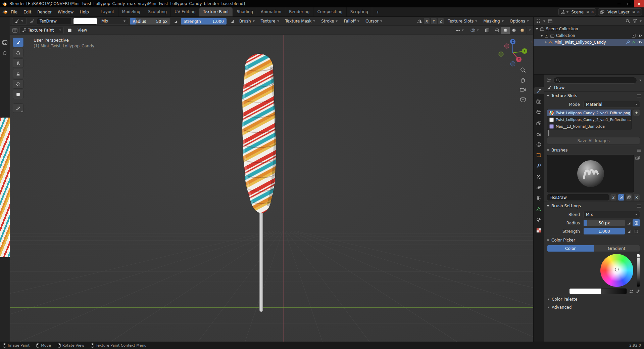  What do you see at coordinates (18, 84) in the screenshot?
I see `fill-tool-button` at bounding box center [18, 84].